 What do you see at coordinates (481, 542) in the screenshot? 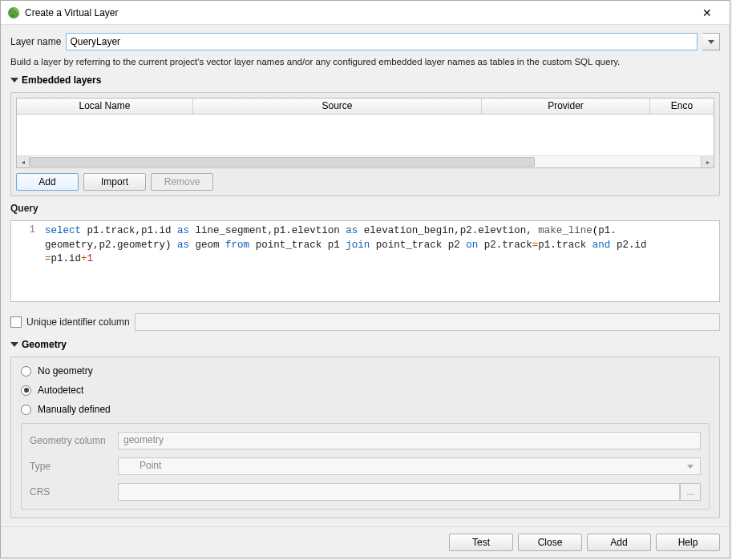
I see `test-button: Test` at bounding box center [481, 542].